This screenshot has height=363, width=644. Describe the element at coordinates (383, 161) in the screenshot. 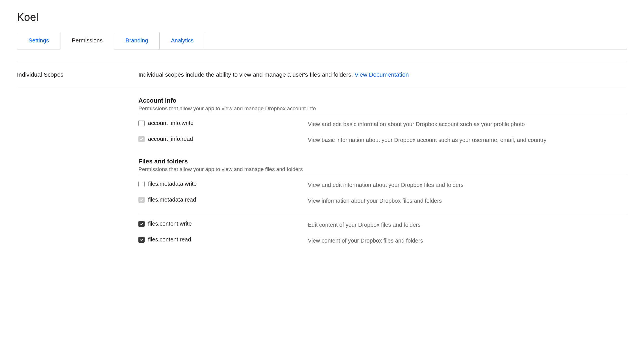

I see `group-title-files-folders: Files and folders` at that location.